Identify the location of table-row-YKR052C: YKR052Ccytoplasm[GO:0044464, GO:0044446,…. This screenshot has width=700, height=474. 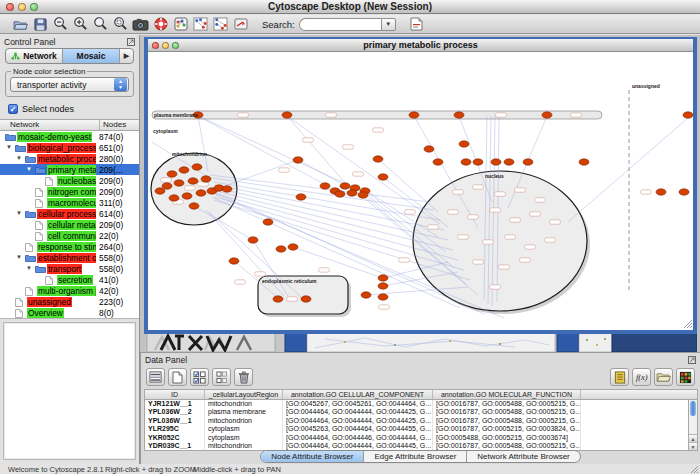
(421, 438).